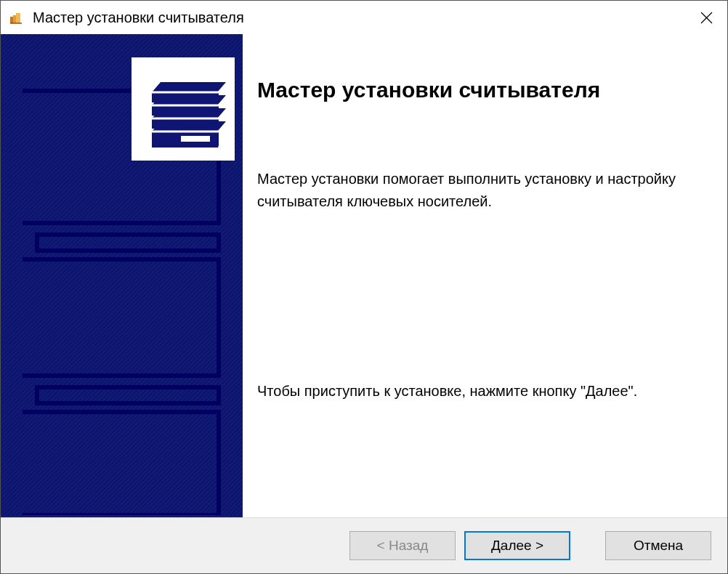  Describe the element at coordinates (517, 546) in the screenshot. I see `next-button: Далее >` at that location.